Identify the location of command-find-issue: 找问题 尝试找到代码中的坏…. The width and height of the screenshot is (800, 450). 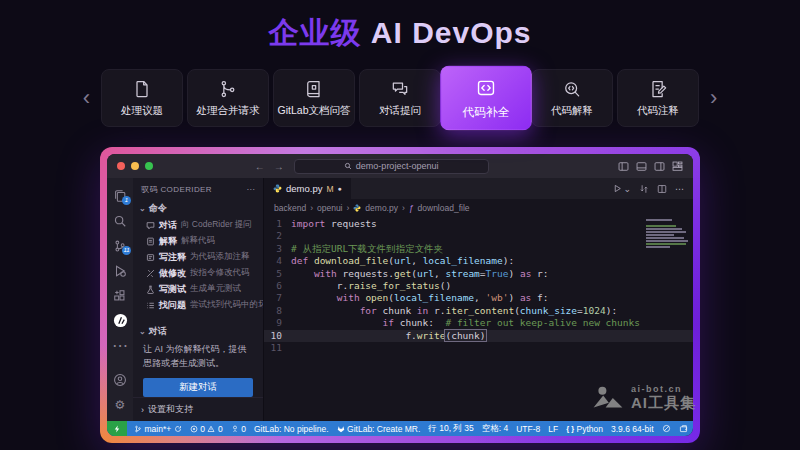
(198, 305).